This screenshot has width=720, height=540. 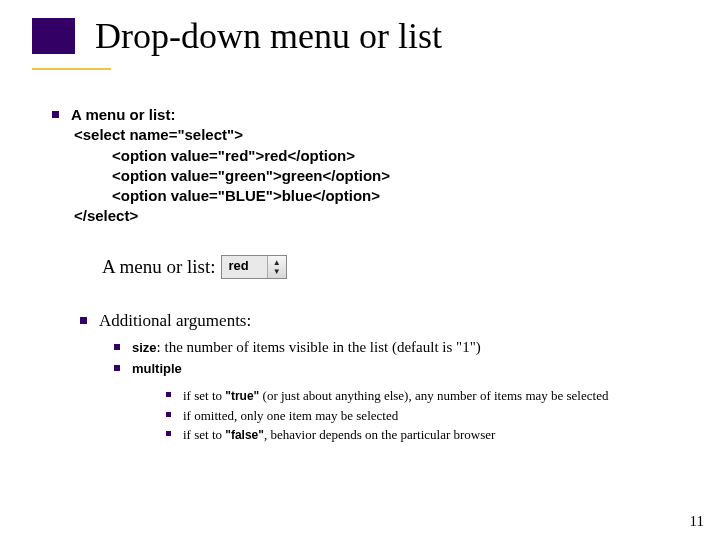 What do you see at coordinates (158, 267) in the screenshot?
I see `example-label: A menu or list:` at bounding box center [158, 267].